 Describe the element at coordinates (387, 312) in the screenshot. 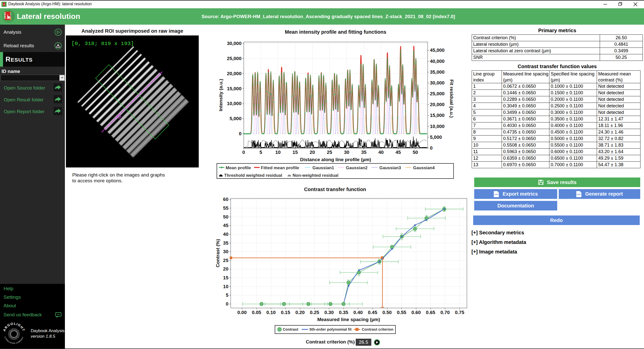

I see `svg-text: 0.50` at that location.